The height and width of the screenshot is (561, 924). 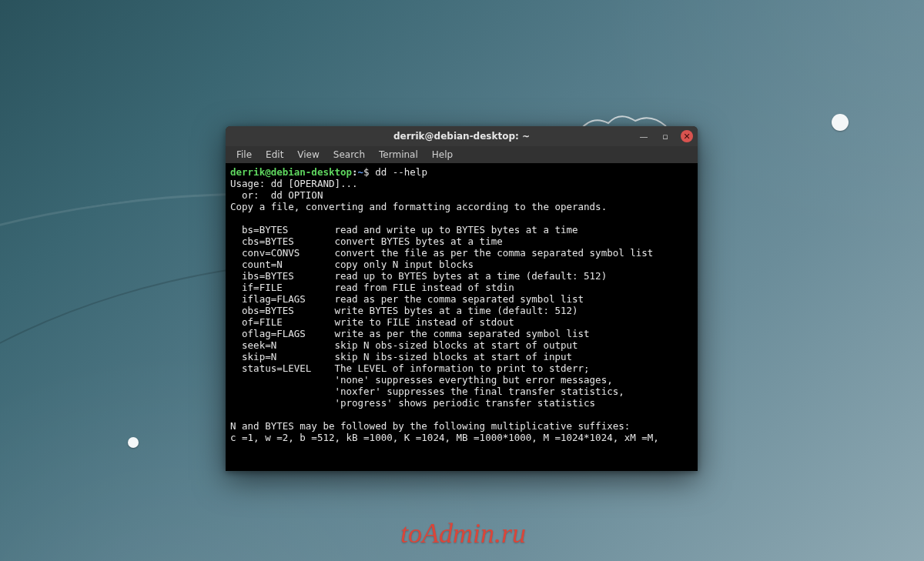 What do you see at coordinates (308, 155) in the screenshot?
I see `menu-view: View` at bounding box center [308, 155].